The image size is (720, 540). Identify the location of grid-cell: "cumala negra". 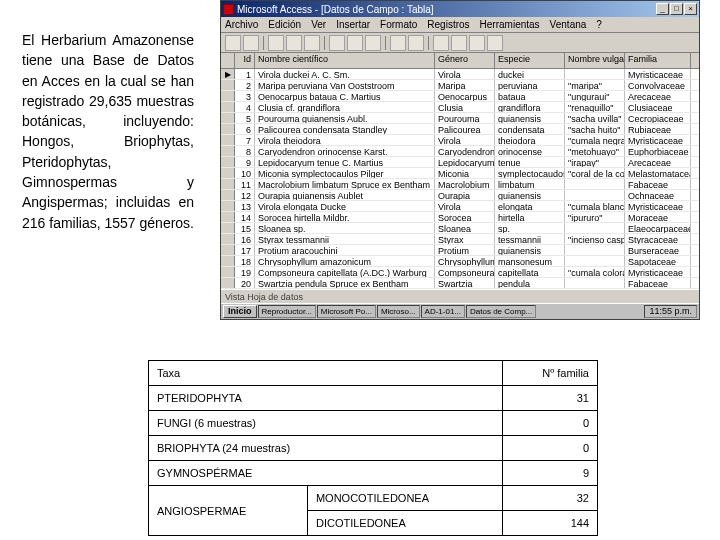
(595, 140).